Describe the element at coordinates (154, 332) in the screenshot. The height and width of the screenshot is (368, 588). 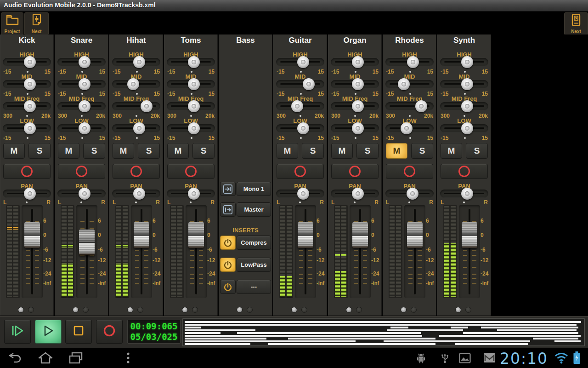
I see `time-display: 00:09:065 05/03/025` at that location.